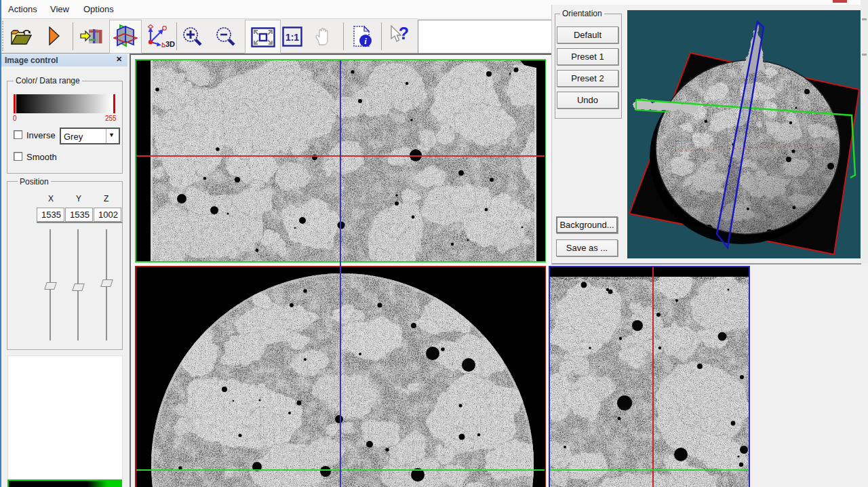 The height and width of the screenshot is (487, 868). Describe the element at coordinates (292, 37) in the screenshot. I see `svg-text: 1:1` at that location.